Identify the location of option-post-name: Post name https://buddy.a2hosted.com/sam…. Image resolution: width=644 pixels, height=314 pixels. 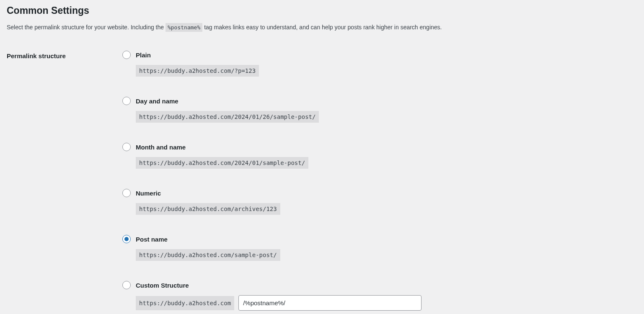
(380, 248).